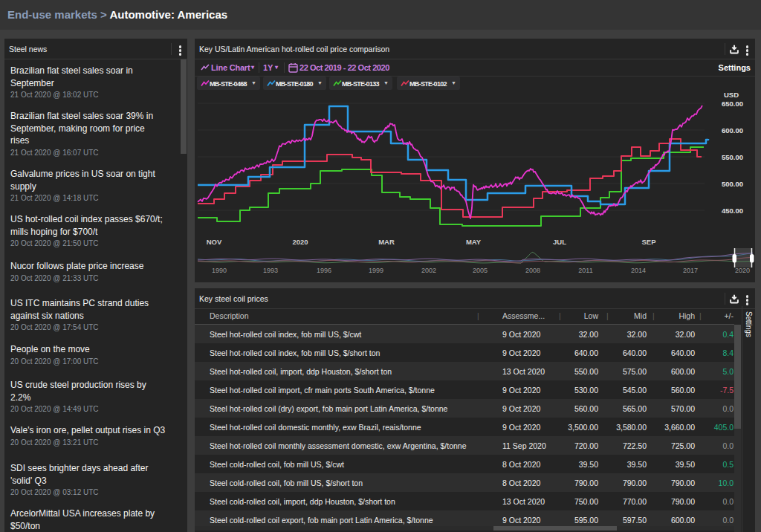  What do you see at coordinates (733, 184) in the screenshot?
I see `svg-text: 500.00` at bounding box center [733, 184].